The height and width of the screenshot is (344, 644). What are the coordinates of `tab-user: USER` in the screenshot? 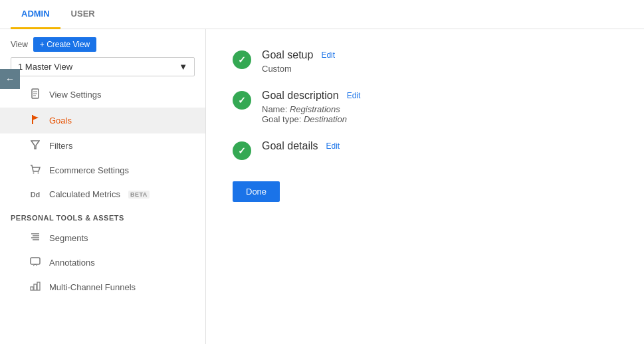 It's located at (83, 15).